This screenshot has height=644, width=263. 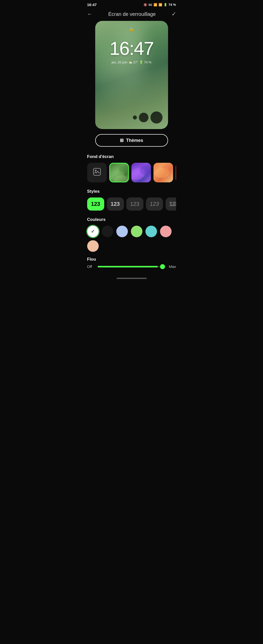 I want to click on colors-row: ✓, so click(x=132, y=239).